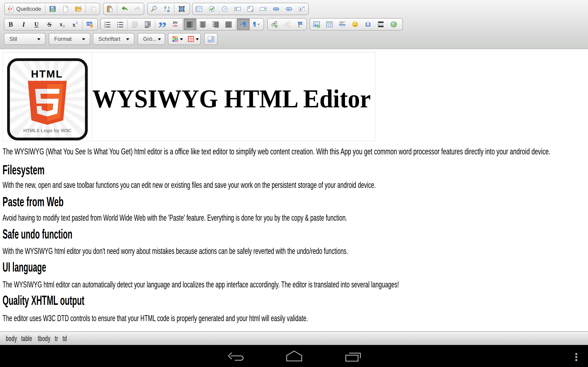 The width and height of the screenshot is (588, 367). I want to click on svg-text: U, so click(37, 24).